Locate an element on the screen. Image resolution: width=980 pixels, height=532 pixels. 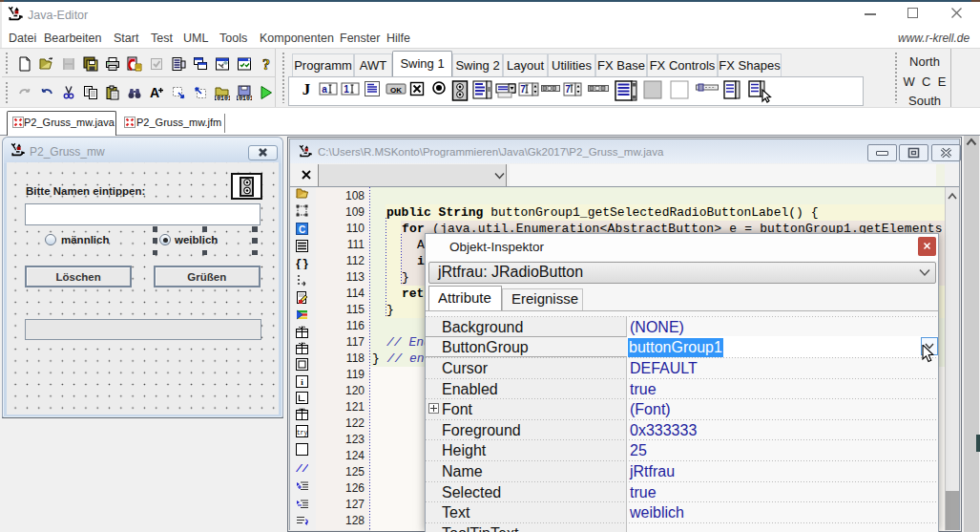
svg-text: A is located at coordinates (155, 93).